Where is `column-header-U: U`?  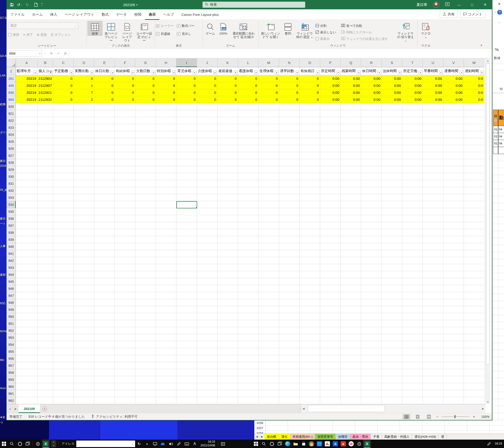 column-header-U: U is located at coordinates (433, 63).